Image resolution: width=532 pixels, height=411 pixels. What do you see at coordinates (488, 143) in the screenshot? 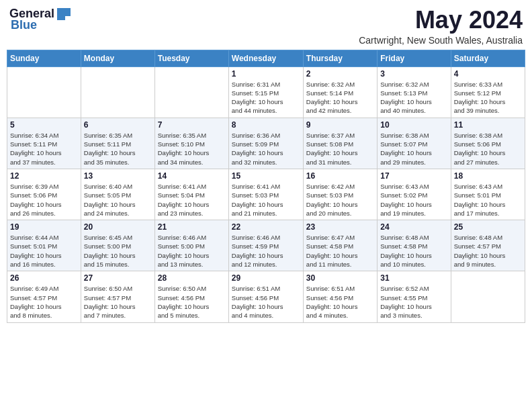
I see `calendar-day-11: 11Sunrise: 6:38 AM Sunset: 5:06 PM Dayli…` at bounding box center [488, 143].